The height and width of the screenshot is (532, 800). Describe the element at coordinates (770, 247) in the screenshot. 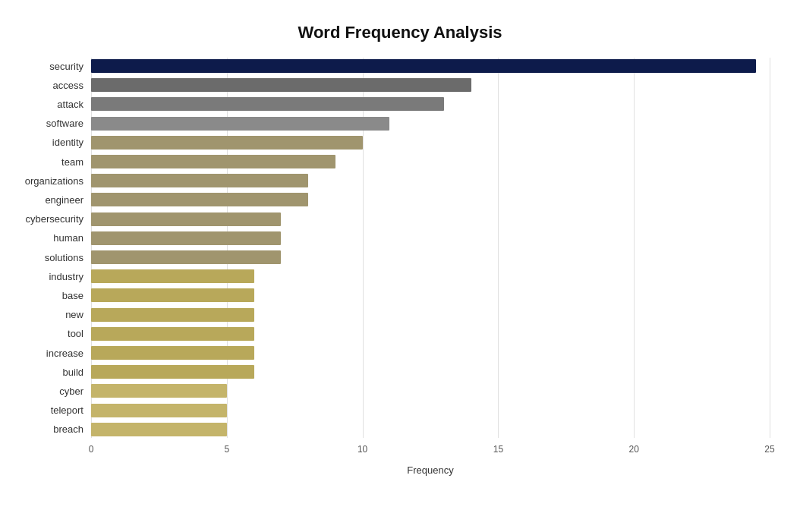

I see `grid-line` at that location.